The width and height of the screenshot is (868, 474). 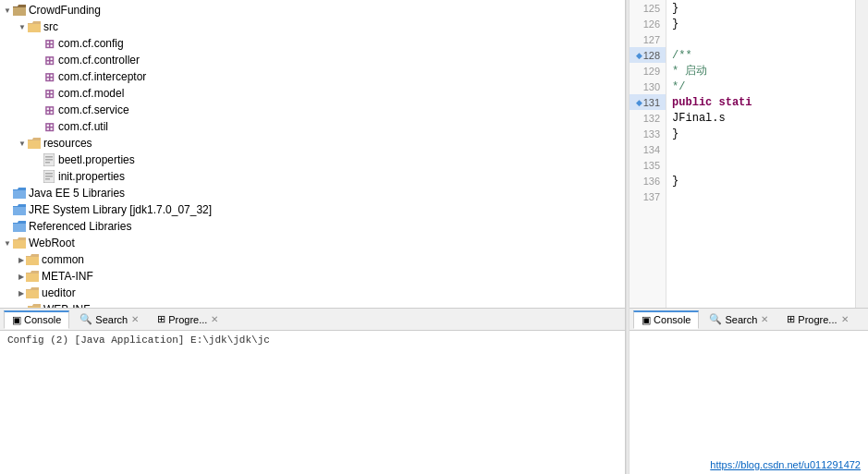 I want to click on right-tab-label: Search, so click(x=741, y=320).